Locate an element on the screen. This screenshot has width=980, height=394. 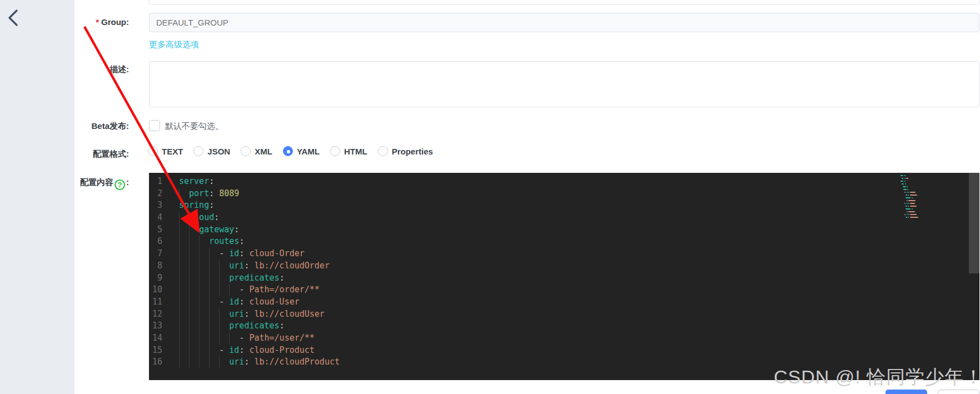
code-text: - id: cloud-Order is located at coordinates (242, 254).